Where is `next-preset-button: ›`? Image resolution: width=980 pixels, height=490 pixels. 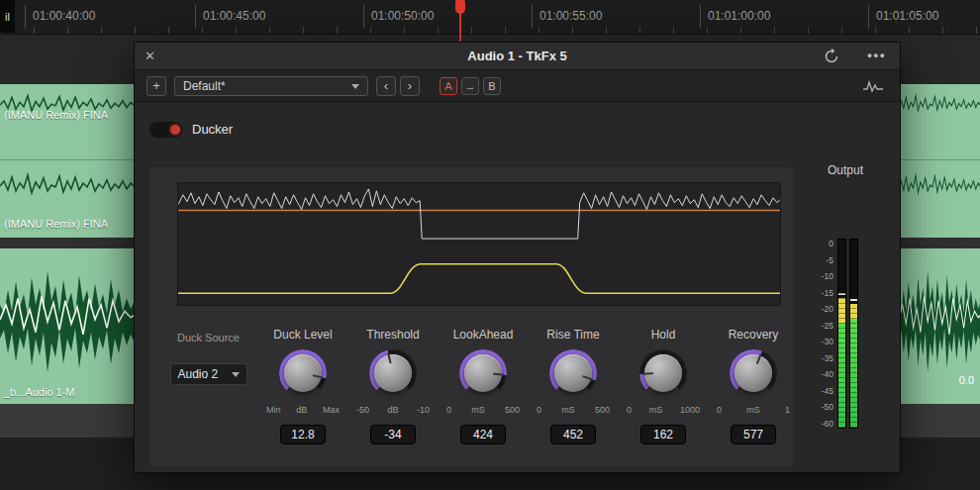 next-preset-button: › is located at coordinates (410, 86).